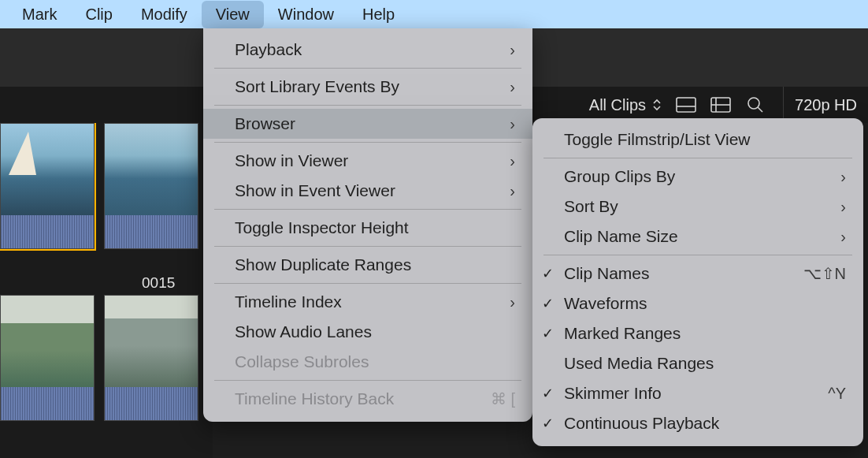  What do you see at coordinates (378, 14) in the screenshot?
I see `menu-help: Help` at bounding box center [378, 14].